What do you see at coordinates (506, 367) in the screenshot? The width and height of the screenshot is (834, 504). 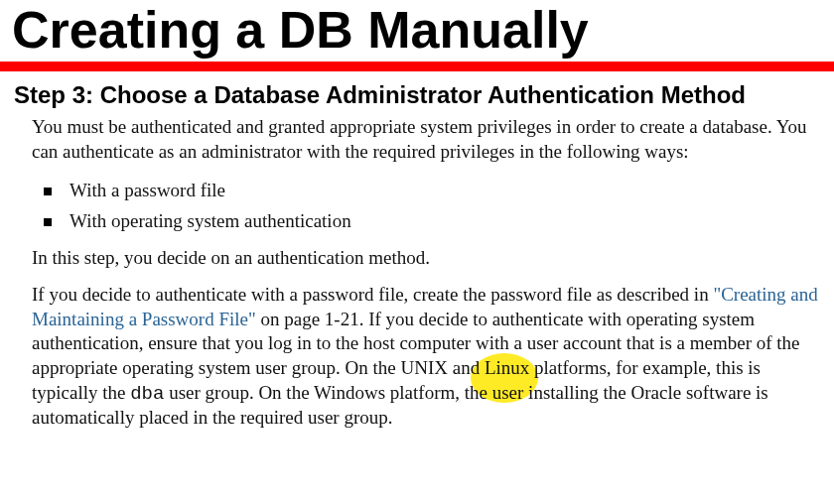 I see `highlight-linux: Linux` at bounding box center [506, 367].